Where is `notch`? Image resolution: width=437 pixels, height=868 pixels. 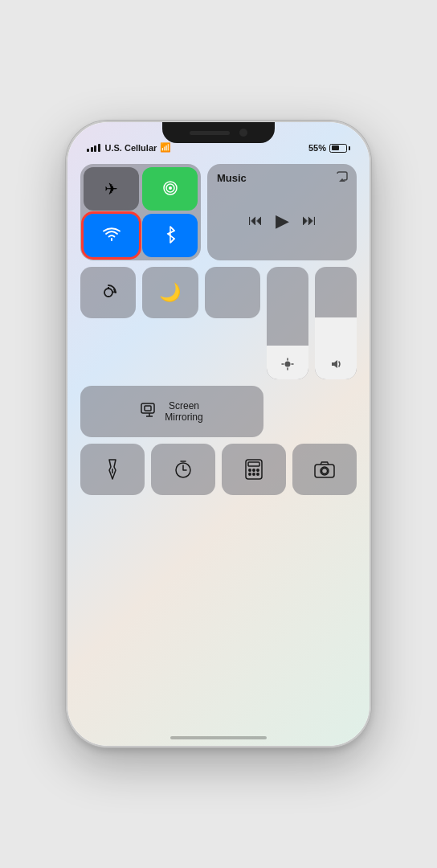
notch is located at coordinates (218, 133).